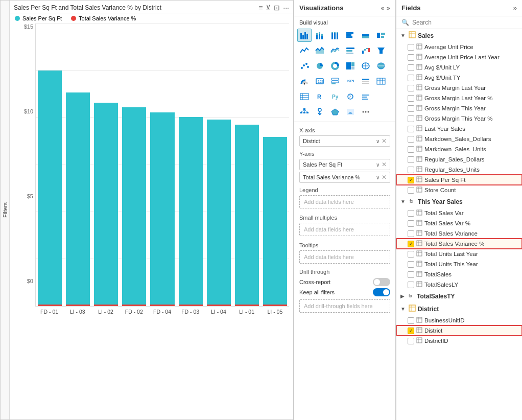 This screenshot has width=522, height=420. I want to click on viz-icon-qanda: ?, so click(350, 97).